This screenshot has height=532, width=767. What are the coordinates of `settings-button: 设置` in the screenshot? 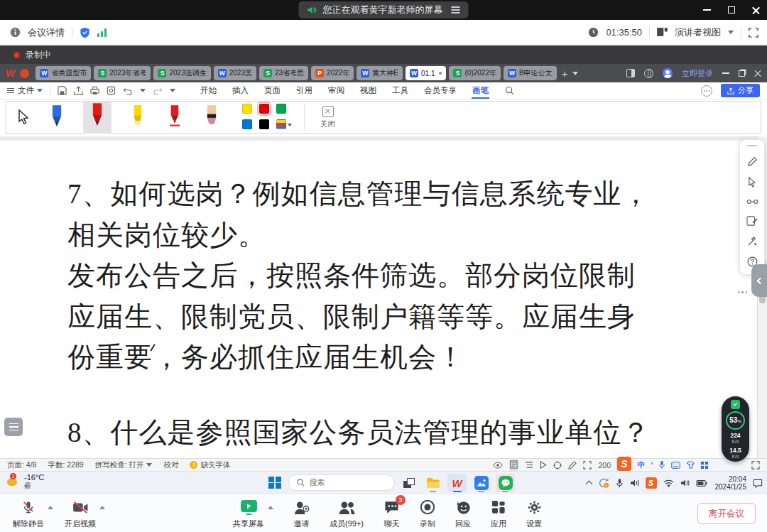 It's located at (534, 514).